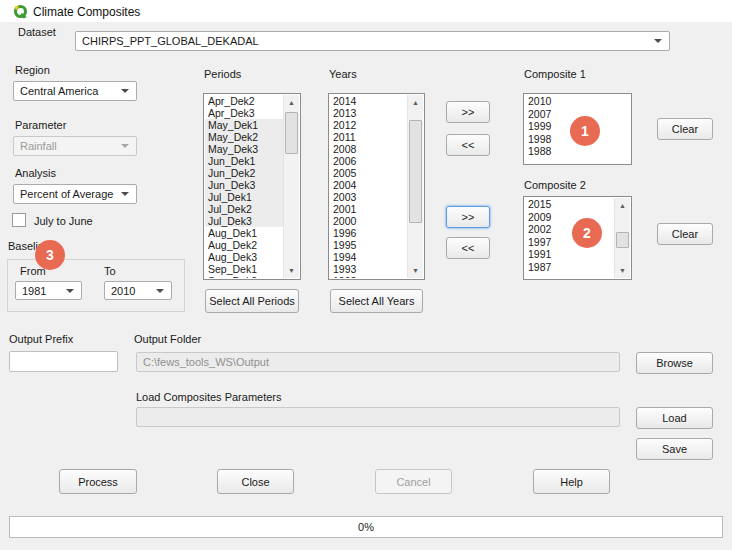 The image size is (732, 550). Describe the element at coordinates (368, 209) in the screenshot. I see `year-item: 2001` at that location.